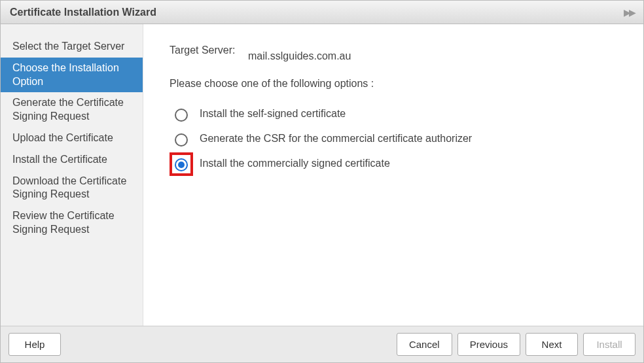 The height and width of the screenshot is (363, 644). Describe the element at coordinates (272, 112) in the screenshot. I see `radio-label-0: Install the self-signed certificate` at that location.